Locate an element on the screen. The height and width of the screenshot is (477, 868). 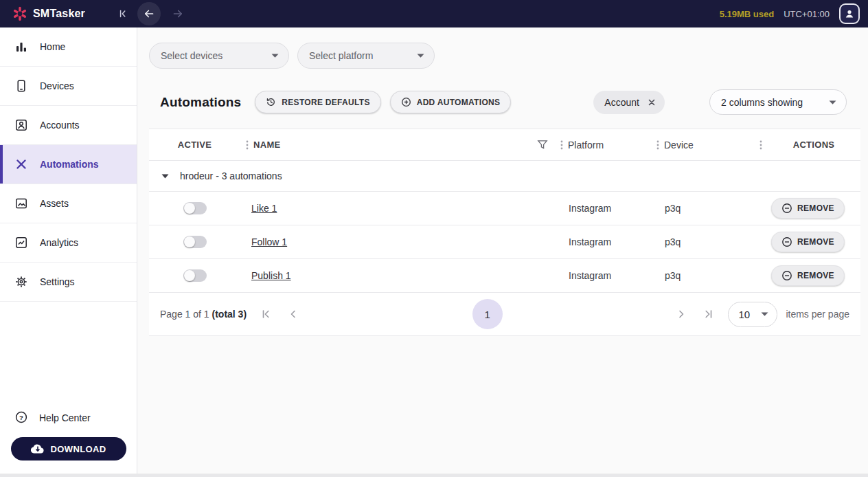
columns-showing-dropdown: 2 columns showing is located at coordinates (778, 102).